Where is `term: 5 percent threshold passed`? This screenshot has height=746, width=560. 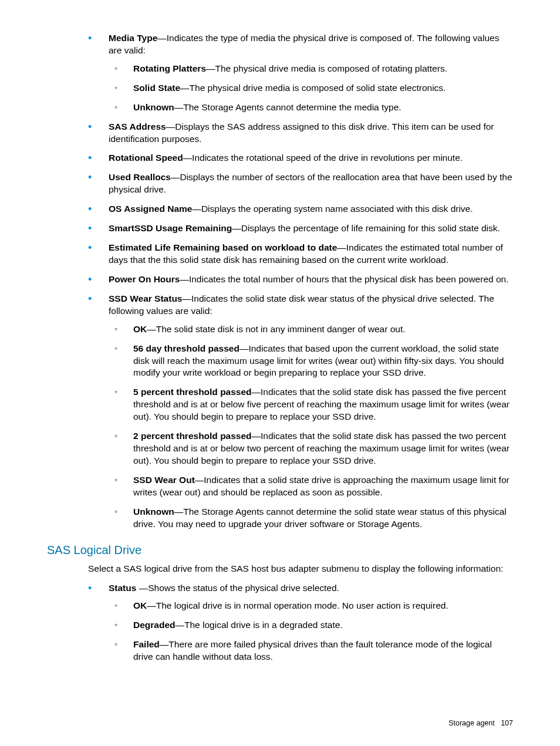
term: 5 percent threshold passed is located at coordinates (193, 392).